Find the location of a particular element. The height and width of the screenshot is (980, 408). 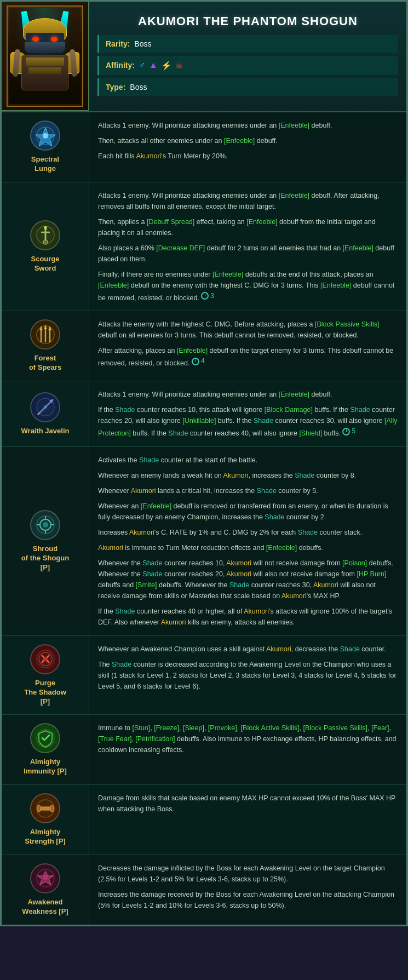

scourge-sword-desc: Attacks 1 enemy. Will prioritize attacki… is located at coordinates (248, 247).